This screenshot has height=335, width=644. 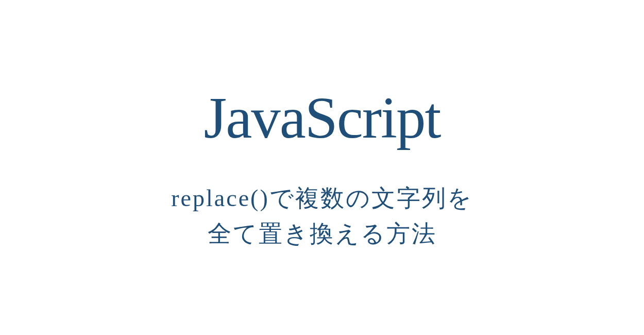 I want to click on page-title: JavaScript, so click(x=321, y=118).